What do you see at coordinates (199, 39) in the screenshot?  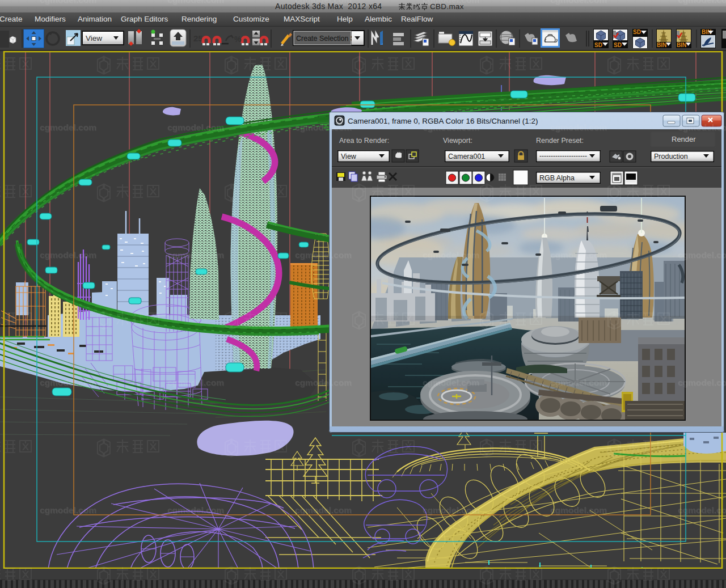 I see `svg-text: 25` at bounding box center [199, 39].